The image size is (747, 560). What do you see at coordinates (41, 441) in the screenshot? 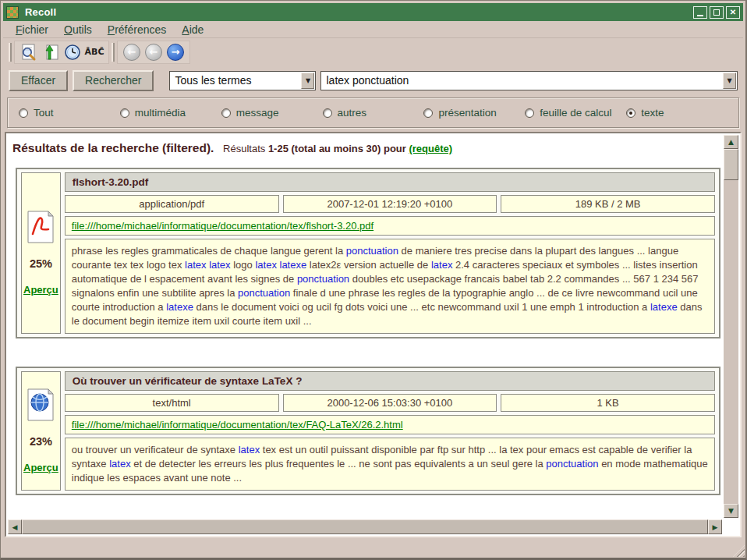
I see `relevance-percent: 23%` at bounding box center [41, 441].